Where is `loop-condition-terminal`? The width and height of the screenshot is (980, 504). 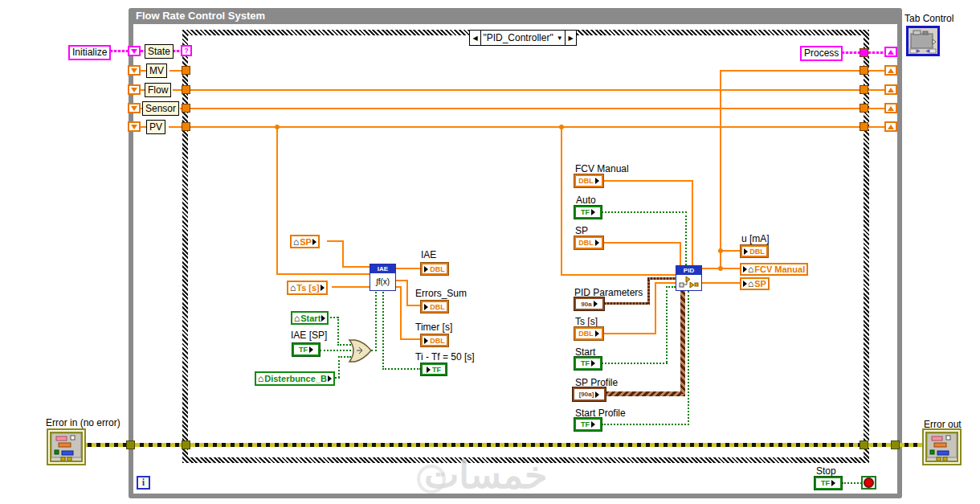
loop-condition-terminal is located at coordinates (869, 482).